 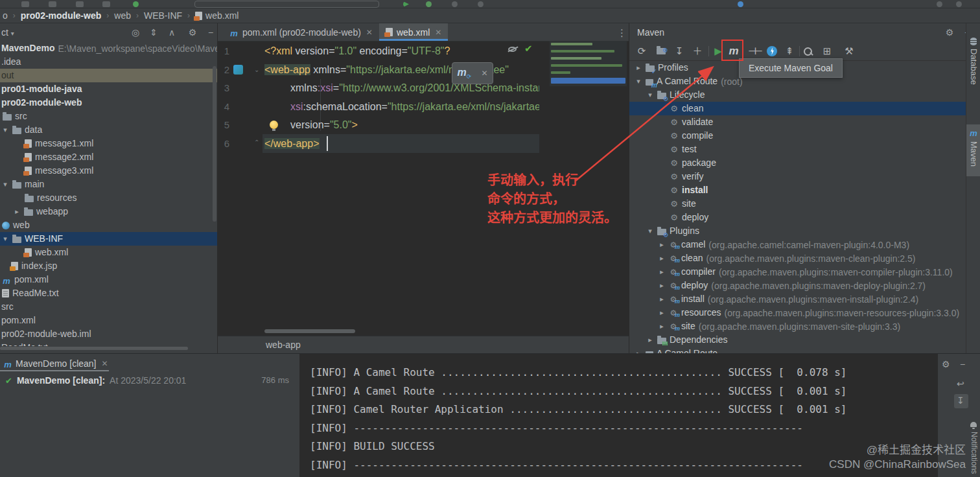 I want to click on add-maven-project-icon: ＋, so click(x=697, y=51).